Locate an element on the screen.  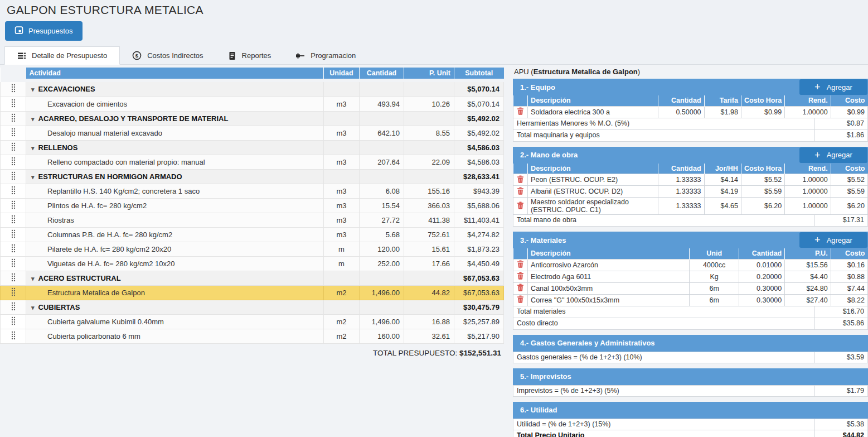
budget-item-row: Desalojo manual material excavadom3642.1… is located at coordinates (252, 133).